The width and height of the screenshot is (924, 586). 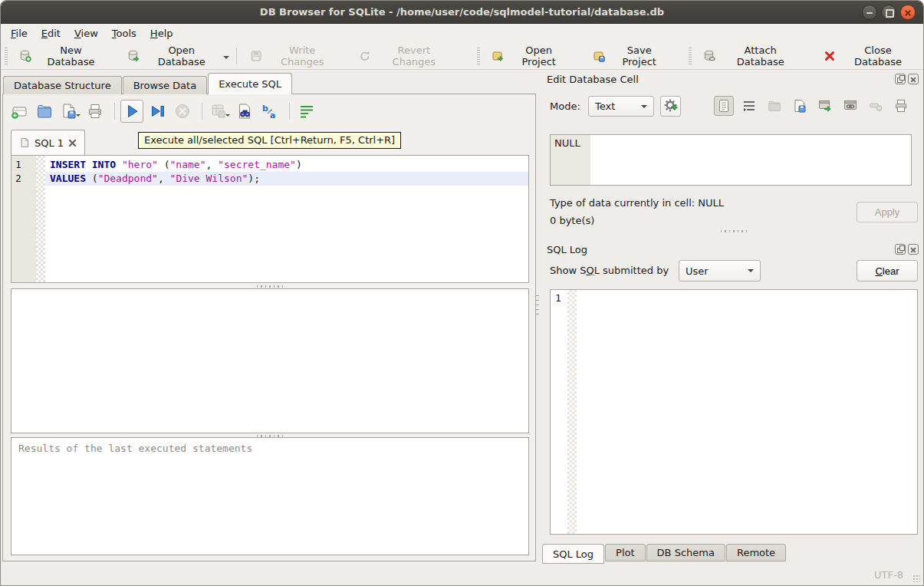 What do you see at coordinates (70, 111) in the screenshot?
I see `save-sql-file-button` at bounding box center [70, 111].